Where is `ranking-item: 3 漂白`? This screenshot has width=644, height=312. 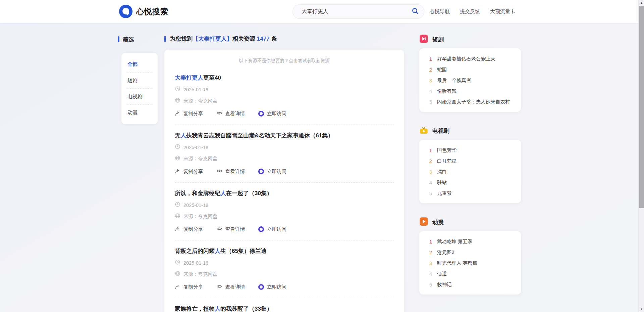
ranking-item: 3 漂白 is located at coordinates (471, 172).